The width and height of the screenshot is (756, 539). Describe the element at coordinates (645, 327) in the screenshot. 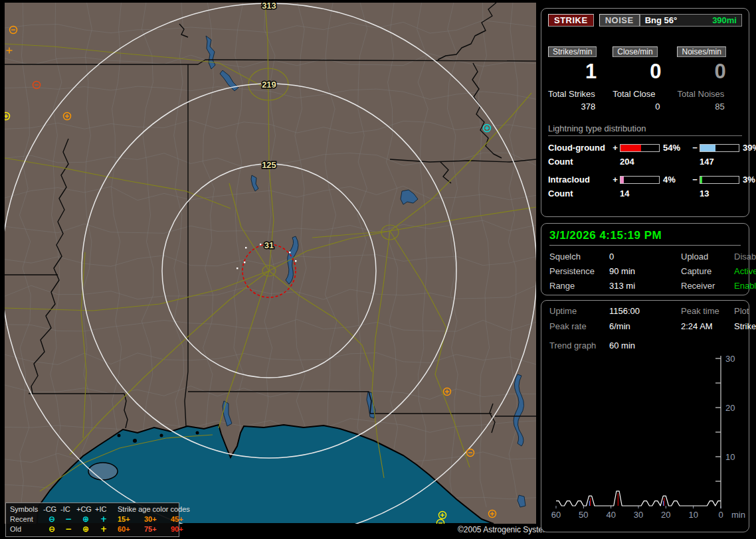

I see `peakrate-value: 6/min` at that location.